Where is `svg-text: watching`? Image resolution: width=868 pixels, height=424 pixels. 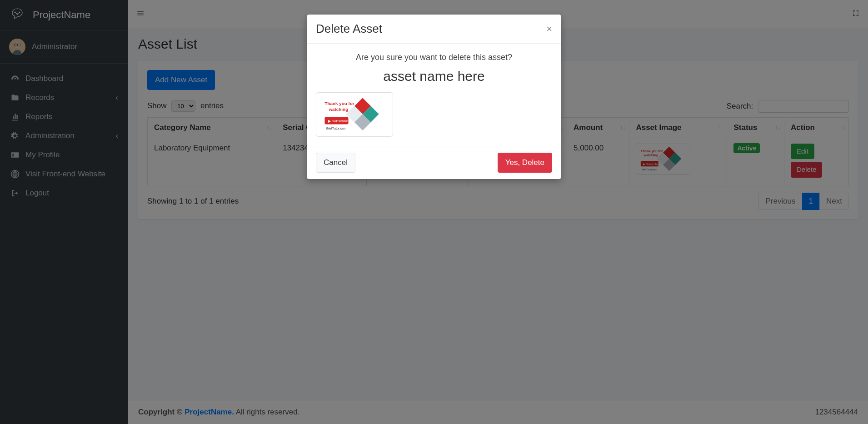
svg-text: watching is located at coordinates (338, 109).